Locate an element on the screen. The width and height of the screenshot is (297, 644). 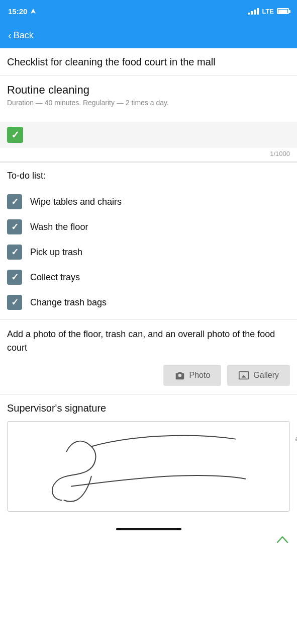
todo-item-1: ✓ Wash the floor is located at coordinates (149, 227).